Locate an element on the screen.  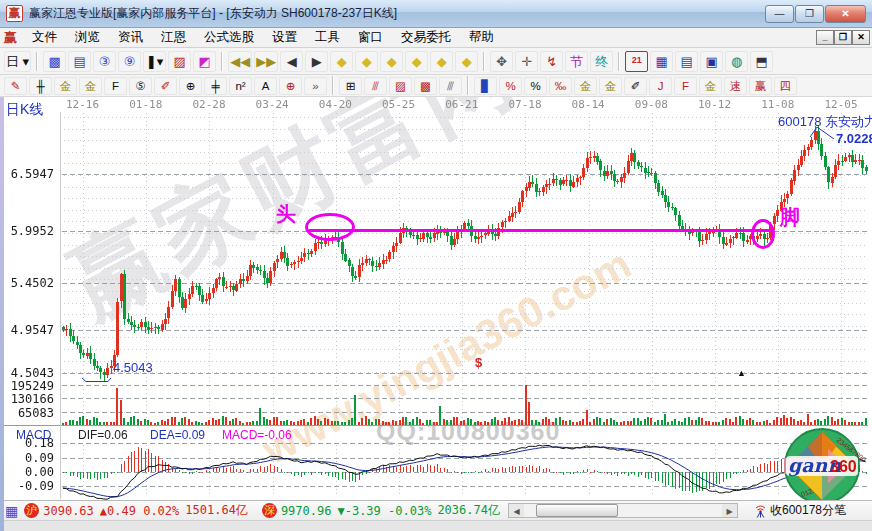
gann-diamond-5-button: ◆ is located at coordinates (442, 62).